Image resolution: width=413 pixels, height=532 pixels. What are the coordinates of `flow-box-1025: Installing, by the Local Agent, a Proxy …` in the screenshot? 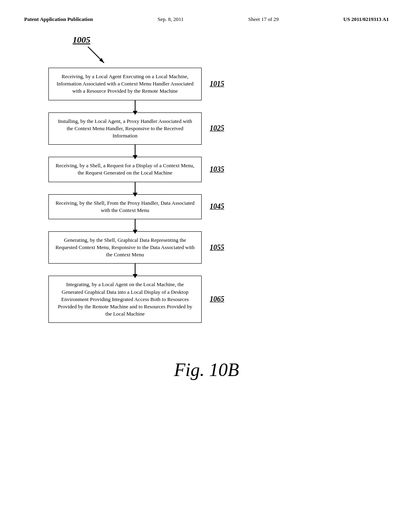 It's located at (125, 129).